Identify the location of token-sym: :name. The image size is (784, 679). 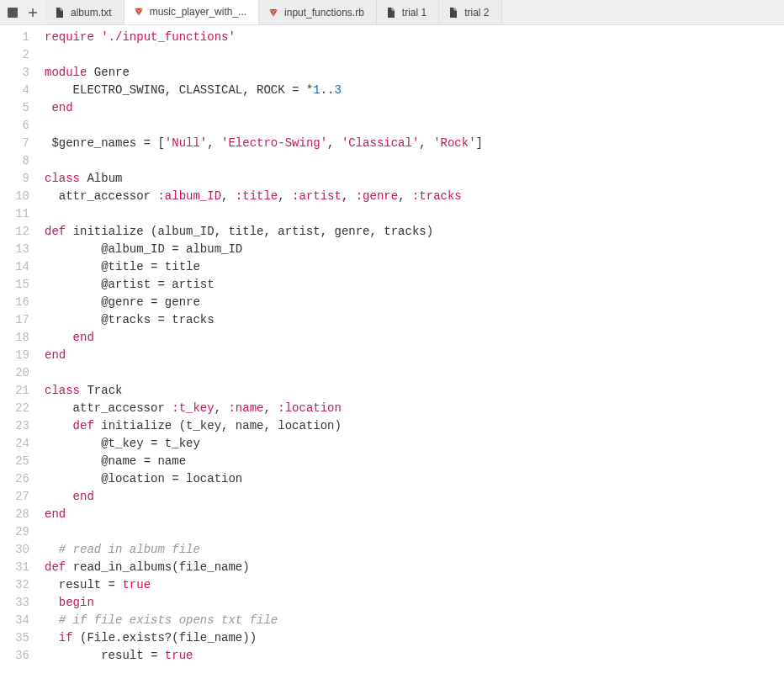
(246, 408).